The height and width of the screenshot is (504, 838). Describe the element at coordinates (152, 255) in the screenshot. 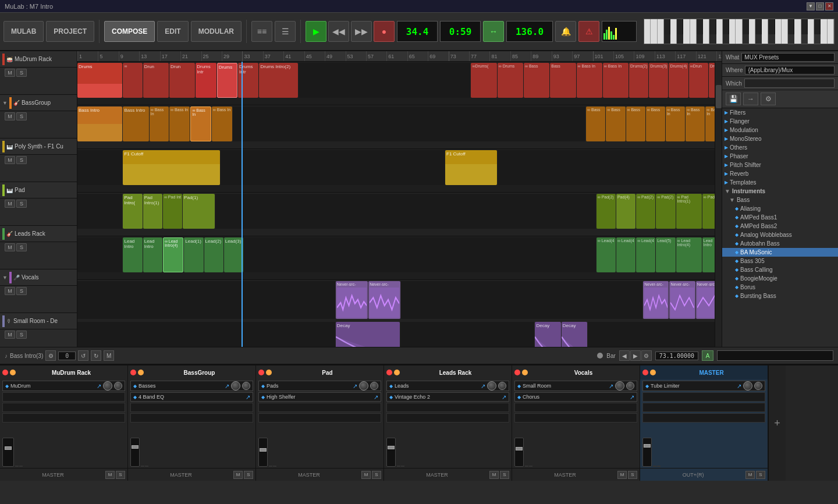

I see `clip-lead-intro2: Lead Intro` at that location.